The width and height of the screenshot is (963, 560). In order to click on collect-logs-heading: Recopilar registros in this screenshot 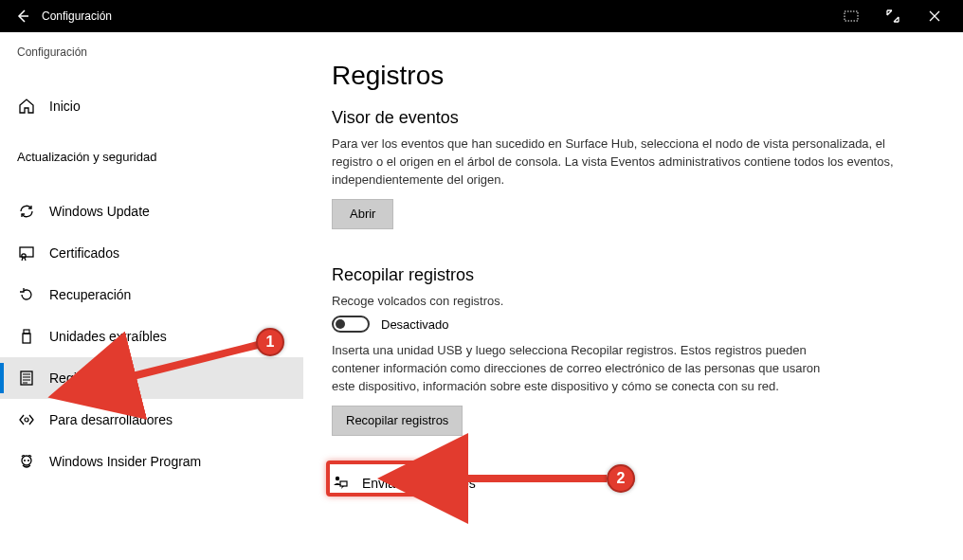, I will do `click(633, 275)`.